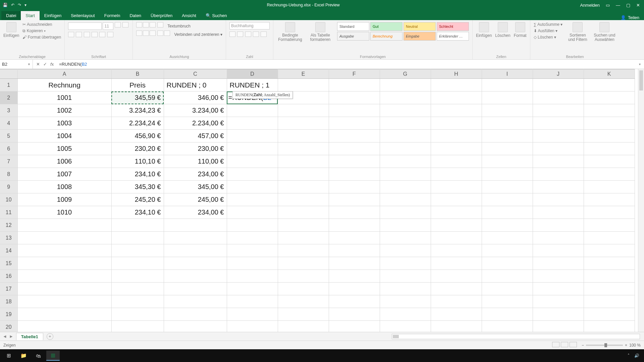 The height and width of the screenshot is (362, 644). What do you see at coordinates (502, 30) in the screenshot?
I see `delete-cells-button: Löschen` at bounding box center [502, 30].